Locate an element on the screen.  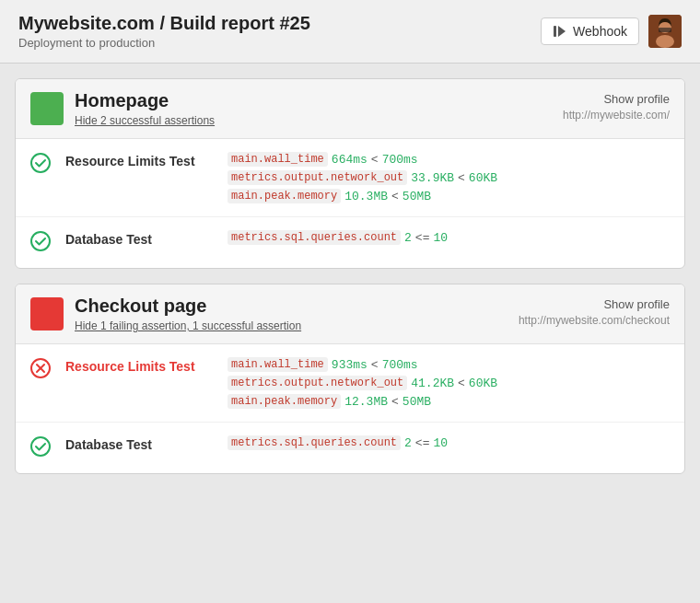
test-metrics-database: metrics.sql.queries.count2<=10 is located at coordinates (337, 238).